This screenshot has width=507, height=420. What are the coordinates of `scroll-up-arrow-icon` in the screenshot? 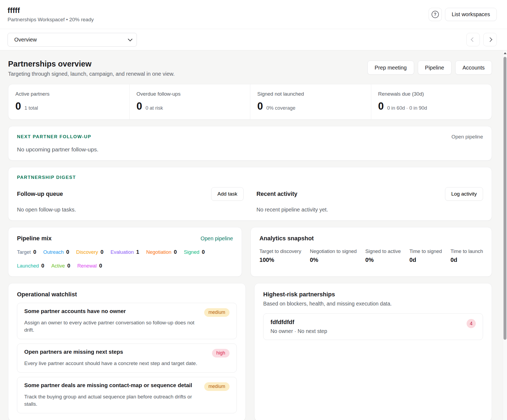 It's located at (505, 53).